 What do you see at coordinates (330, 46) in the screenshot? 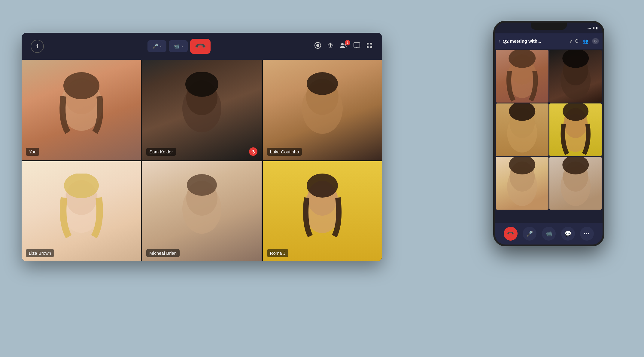
I see `share-button` at bounding box center [330, 46].